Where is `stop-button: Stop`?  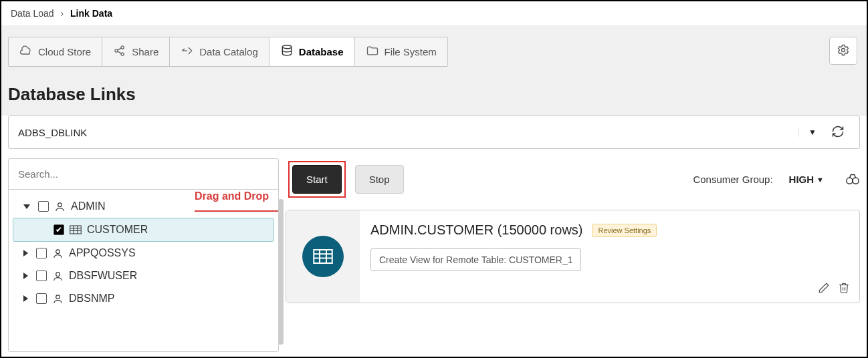 stop-button: Stop is located at coordinates (380, 179).